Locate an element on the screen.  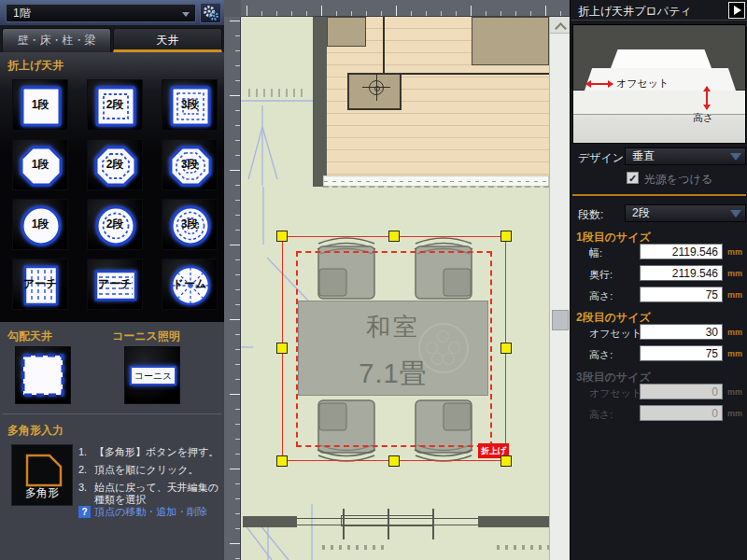
slope-ceiling-icon is located at coordinates (43, 375).